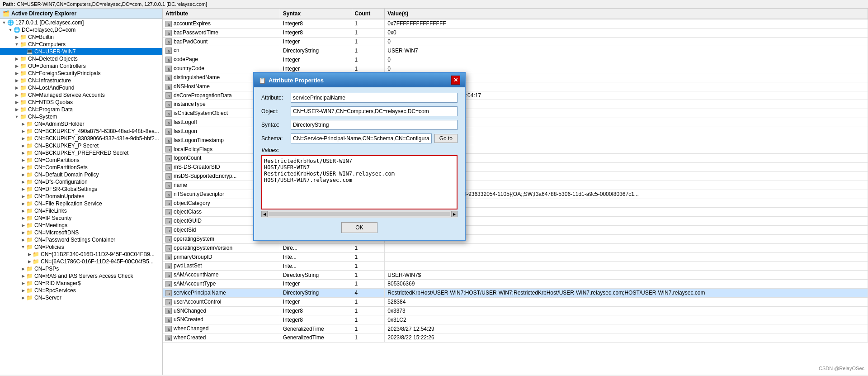 The image size is (868, 376). What do you see at coordinates (23, 276) in the screenshot?
I see `tree-toggle-ras-ias: ▶` at bounding box center [23, 276].